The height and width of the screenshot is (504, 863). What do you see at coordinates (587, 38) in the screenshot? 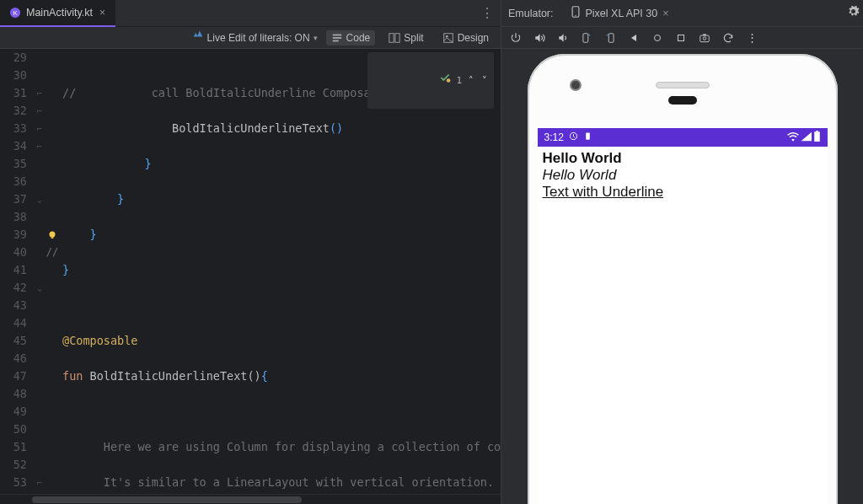
I see `rotate-left-icon` at bounding box center [587, 38].